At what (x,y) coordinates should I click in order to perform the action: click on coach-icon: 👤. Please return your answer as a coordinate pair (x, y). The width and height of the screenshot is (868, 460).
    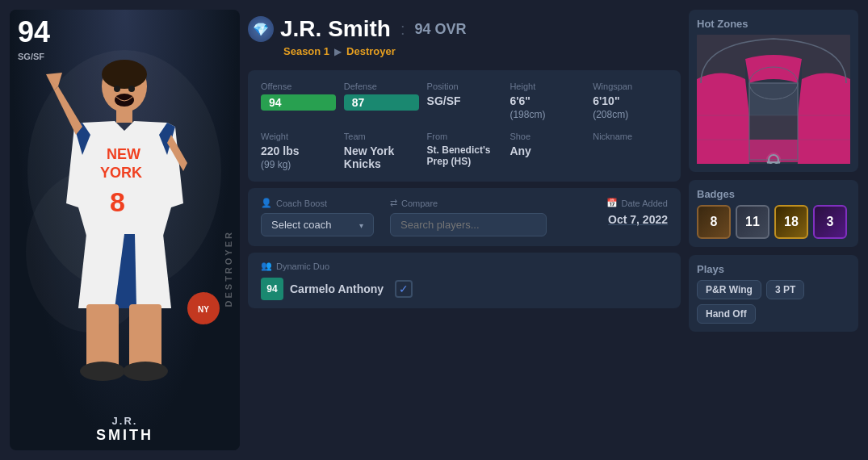
    Looking at the image, I should click on (266, 203).